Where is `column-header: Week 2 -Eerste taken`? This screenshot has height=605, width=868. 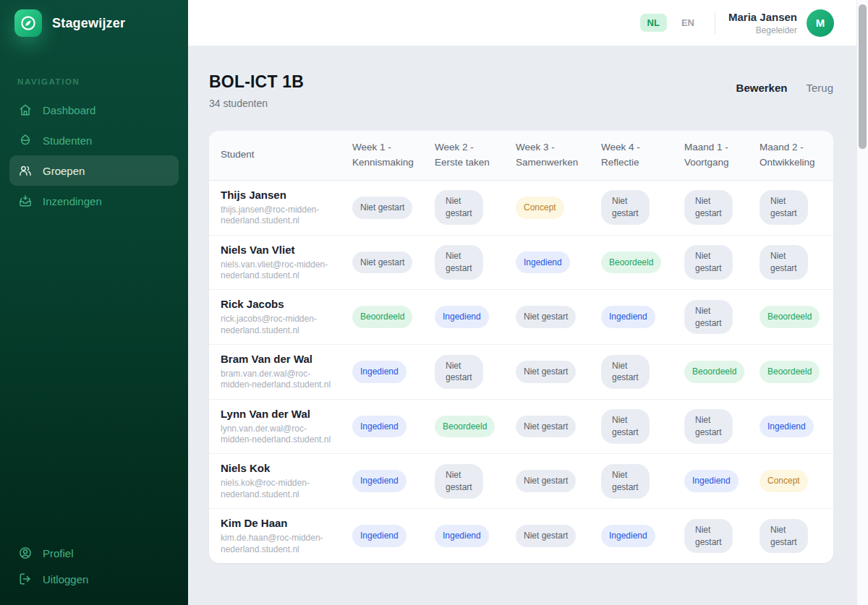 column-header: Week 2 -Eerste taken is located at coordinates (464, 155).